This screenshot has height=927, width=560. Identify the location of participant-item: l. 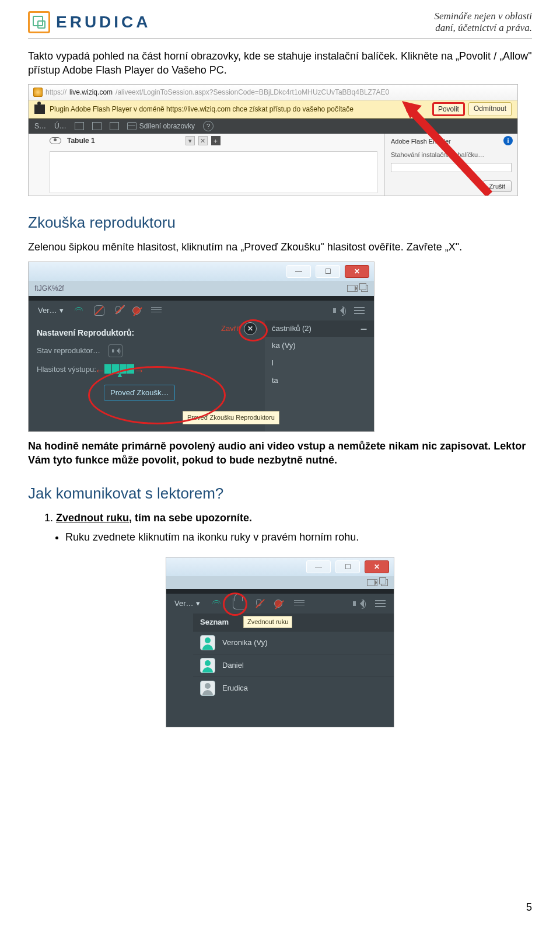
(320, 363).